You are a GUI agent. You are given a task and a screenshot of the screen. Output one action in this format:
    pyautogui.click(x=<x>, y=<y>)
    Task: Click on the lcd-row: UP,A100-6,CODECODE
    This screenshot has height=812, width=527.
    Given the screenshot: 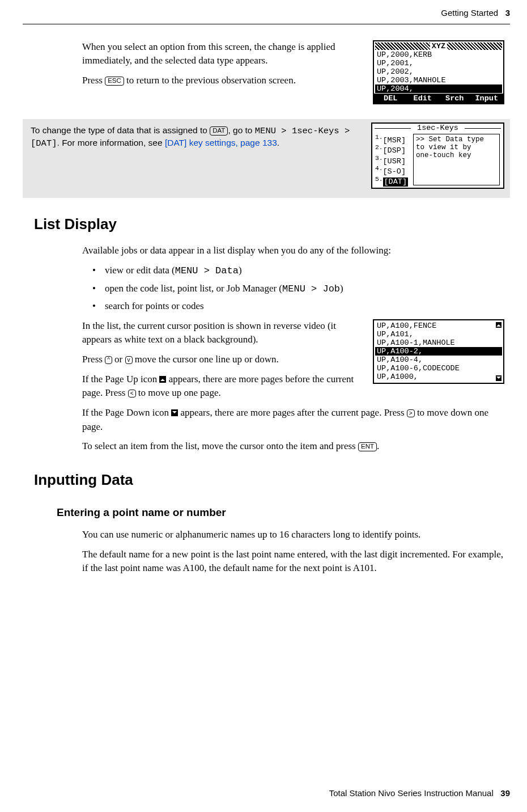 What is the action you would take?
    pyautogui.click(x=439, y=369)
    